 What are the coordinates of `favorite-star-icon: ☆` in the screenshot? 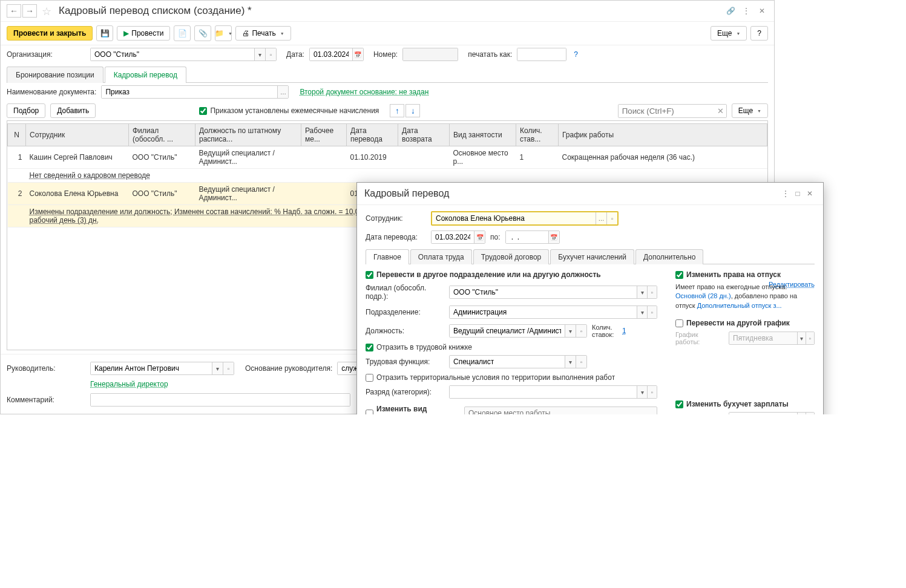 It's located at (48, 11).